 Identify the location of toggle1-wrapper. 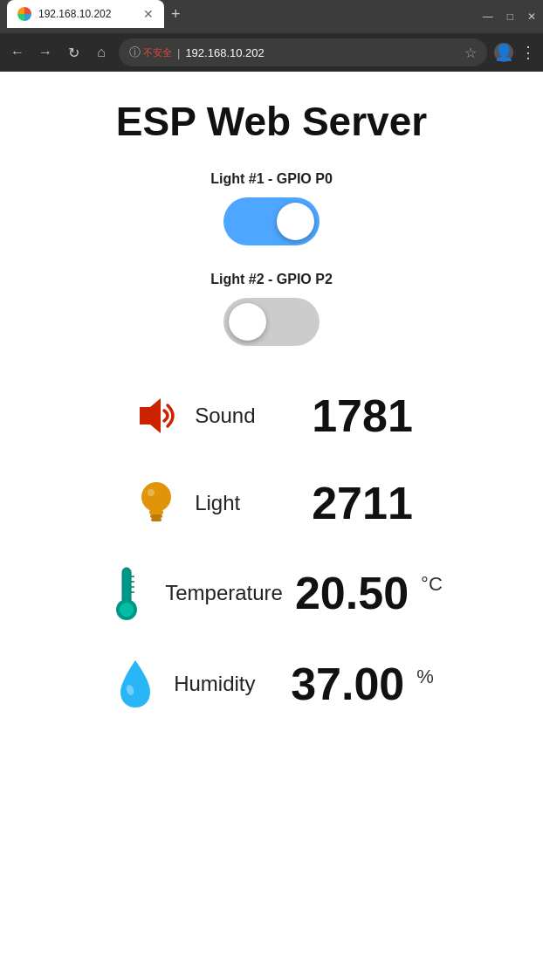
(272, 222).